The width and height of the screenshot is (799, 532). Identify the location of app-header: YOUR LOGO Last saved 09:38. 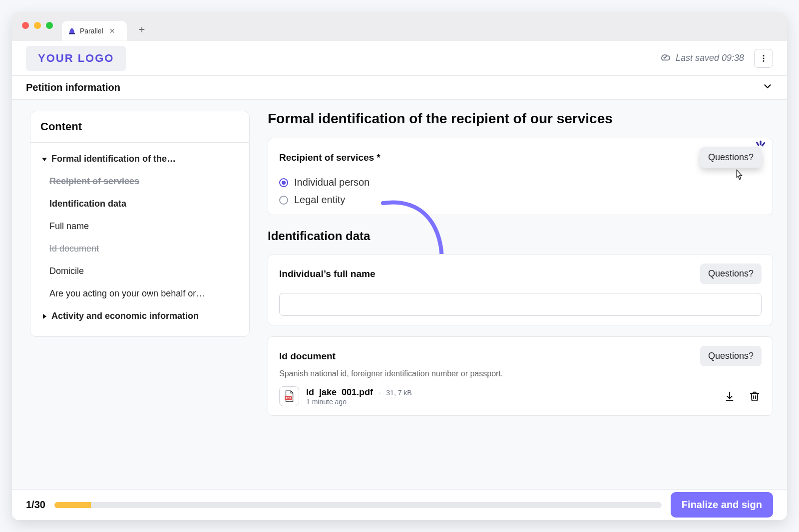
(400, 58).